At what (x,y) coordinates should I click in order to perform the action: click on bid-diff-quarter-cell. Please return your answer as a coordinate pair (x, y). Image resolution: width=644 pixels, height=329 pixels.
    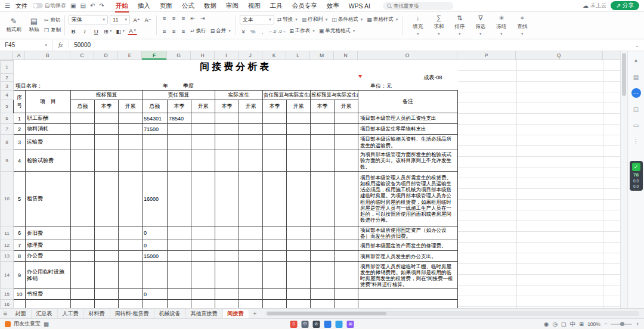
    Looking at the image, I should click on (323, 161).